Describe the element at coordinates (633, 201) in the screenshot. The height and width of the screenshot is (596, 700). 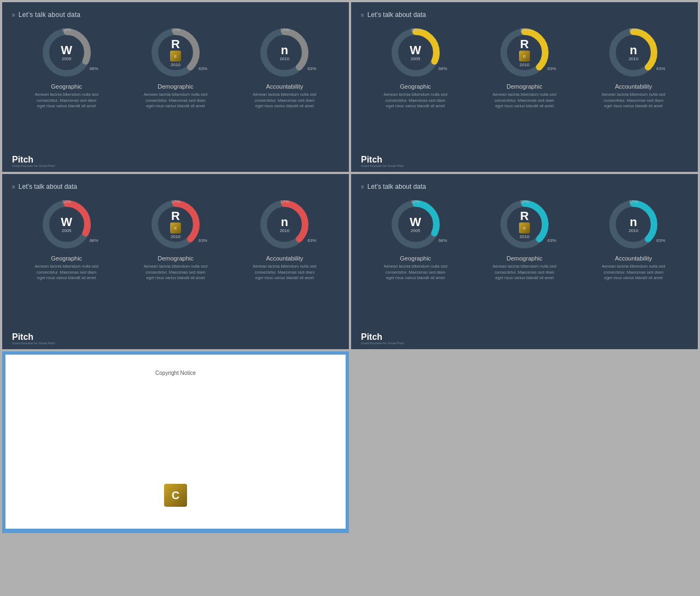
I see `pct-top-4-3: 37%` at that location.